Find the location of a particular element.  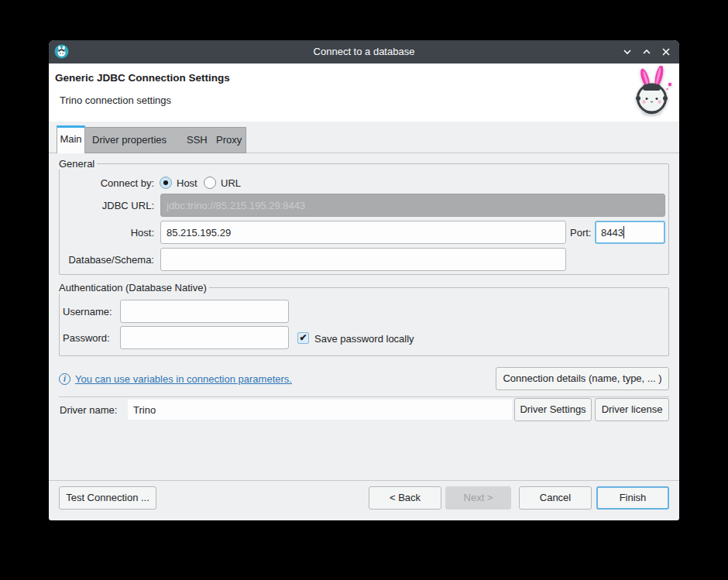

bottom-separator is located at coordinates (364, 480).